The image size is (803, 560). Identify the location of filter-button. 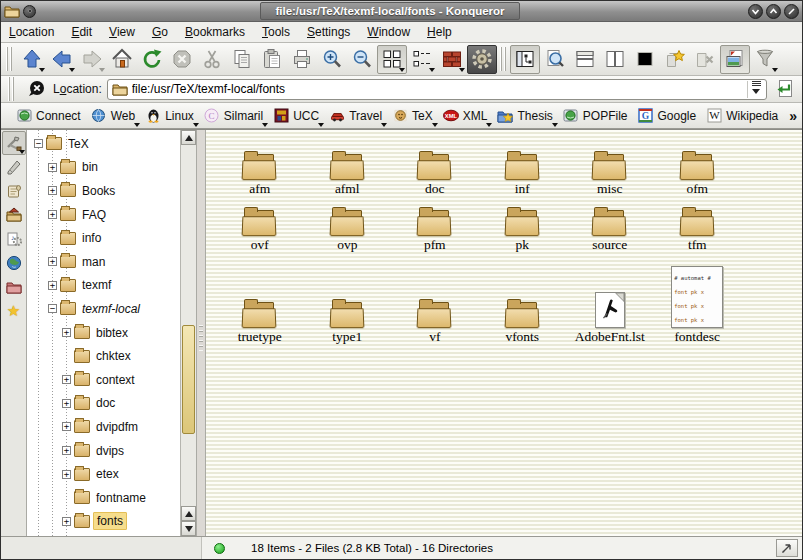
(765, 60).